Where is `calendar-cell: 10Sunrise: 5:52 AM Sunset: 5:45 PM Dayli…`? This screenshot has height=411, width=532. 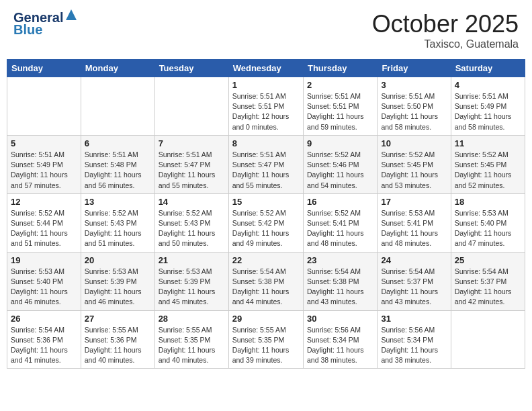
calendar-cell: 10Sunrise: 5:52 AM Sunset: 5:45 PM Dayli… is located at coordinates (414, 164).